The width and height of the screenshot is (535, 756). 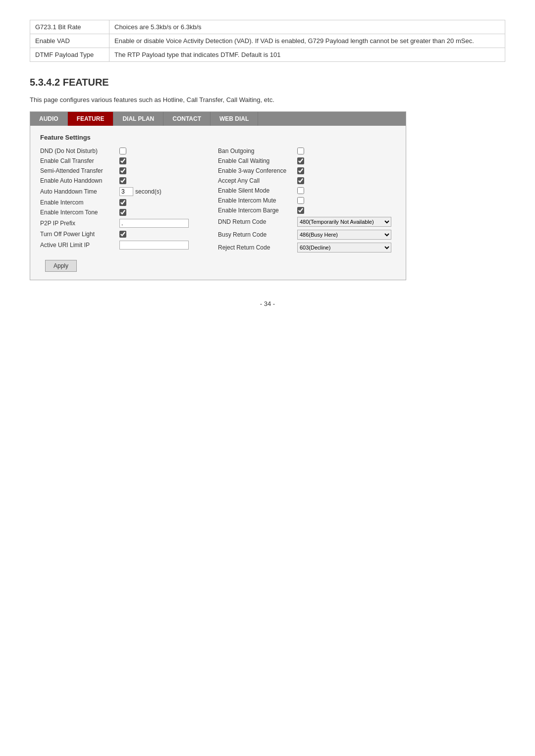 I want to click on checkbox-dnd-(do-not-disturb), so click(x=123, y=151).